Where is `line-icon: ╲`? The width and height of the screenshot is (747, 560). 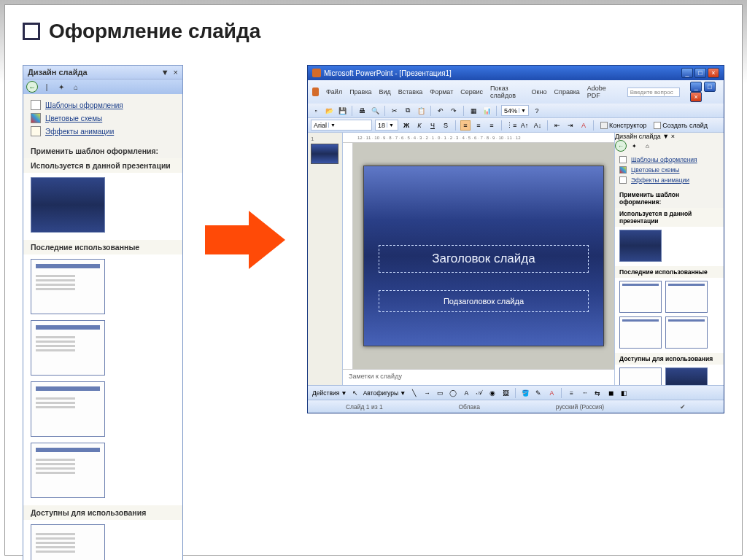 line-icon: ╲ is located at coordinates (414, 393).